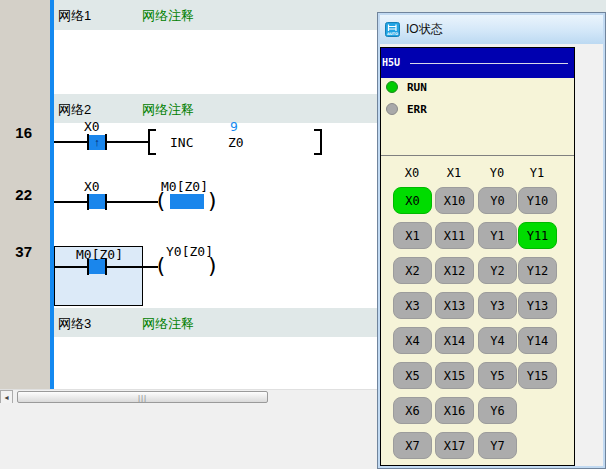 This screenshot has width=606, height=469. I want to click on network-3-comment: 网络注释, so click(168, 324).